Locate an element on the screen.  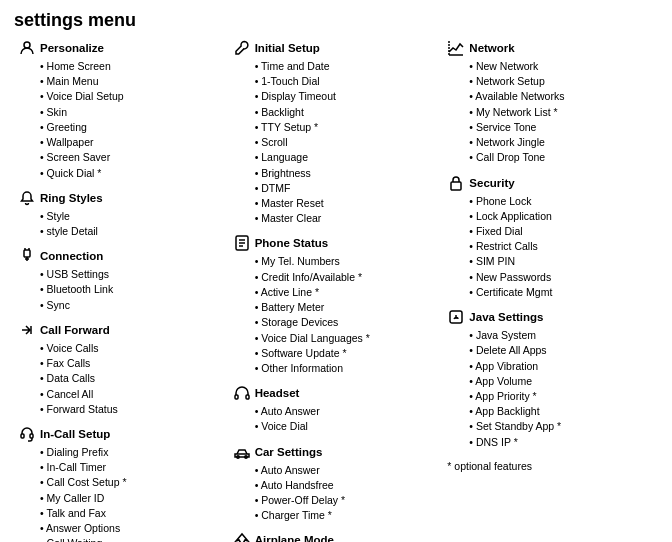
list-item: Language is located at coordinates (348, 158).